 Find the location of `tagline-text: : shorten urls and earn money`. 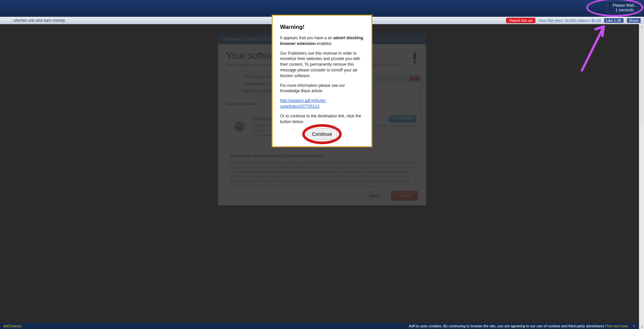

tagline-text: : shorten urls and earn money is located at coordinates (34, 20).